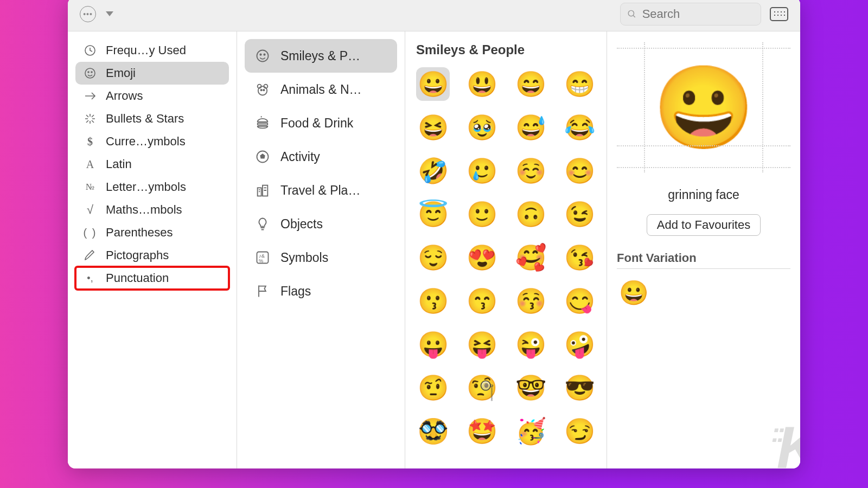 The width and height of the screenshot is (868, 488). What do you see at coordinates (433, 388) in the screenshot?
I see `emoji-cell: 🤨` at bounding box center [433, 388].